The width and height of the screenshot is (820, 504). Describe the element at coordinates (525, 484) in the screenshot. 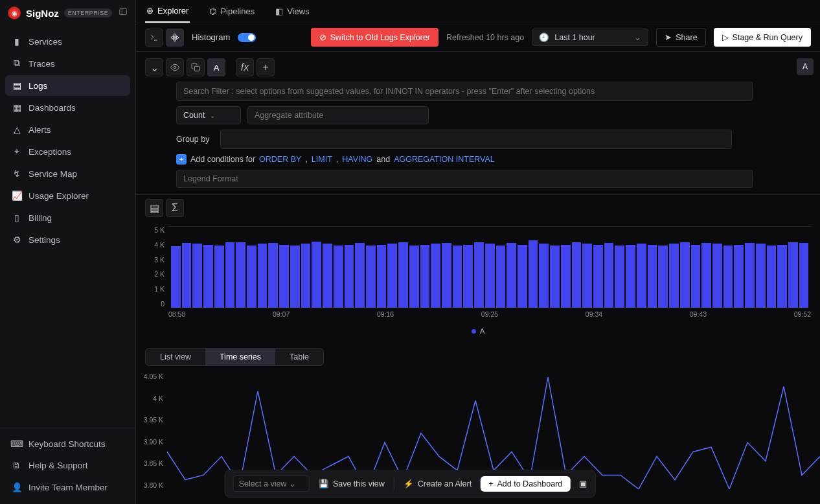

I see `add-to-dashboard-button: +Add to Dashboard` at that location.